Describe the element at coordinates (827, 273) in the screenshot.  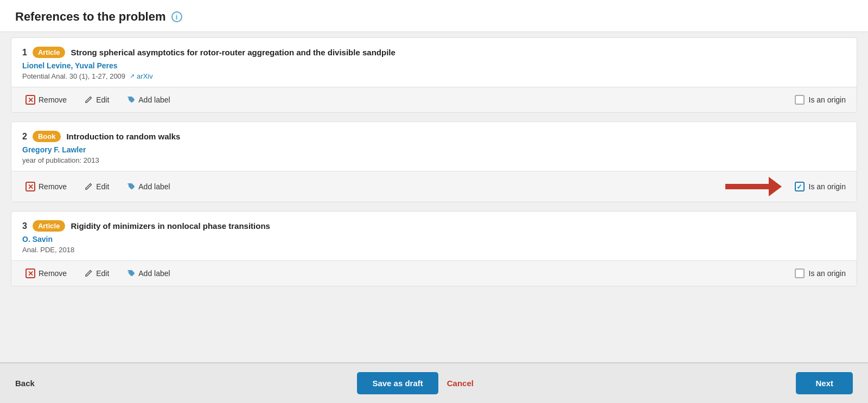
I see `origin-label-3: Is an origin` at that location.